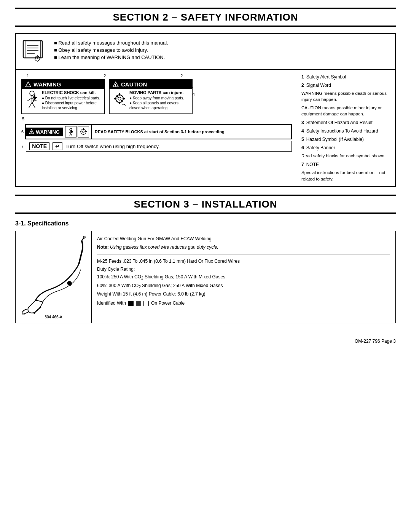 This screenshot has width=411, height=532. I want to click on warning-label: WARNING, so click(47, 85).